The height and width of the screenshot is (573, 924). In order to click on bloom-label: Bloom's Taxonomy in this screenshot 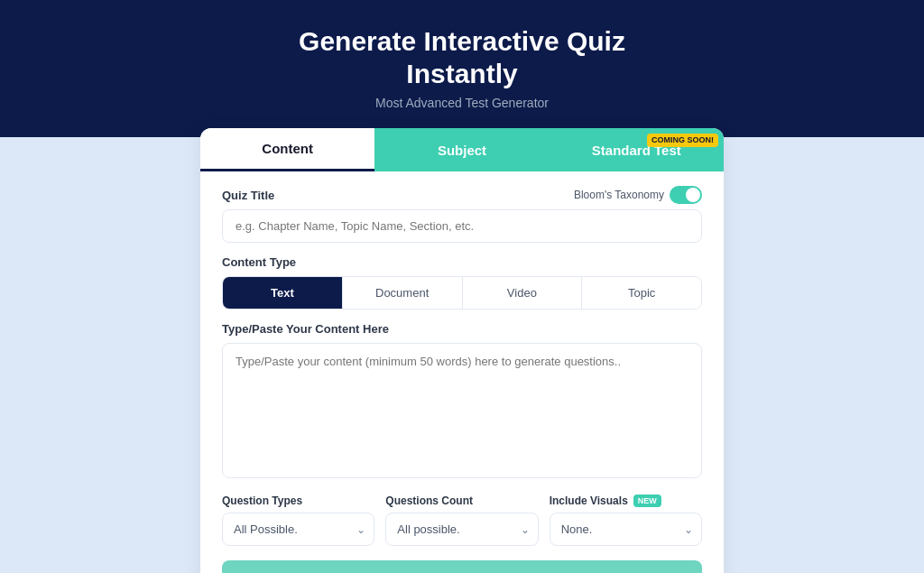, I will do `click(619, 195)`.